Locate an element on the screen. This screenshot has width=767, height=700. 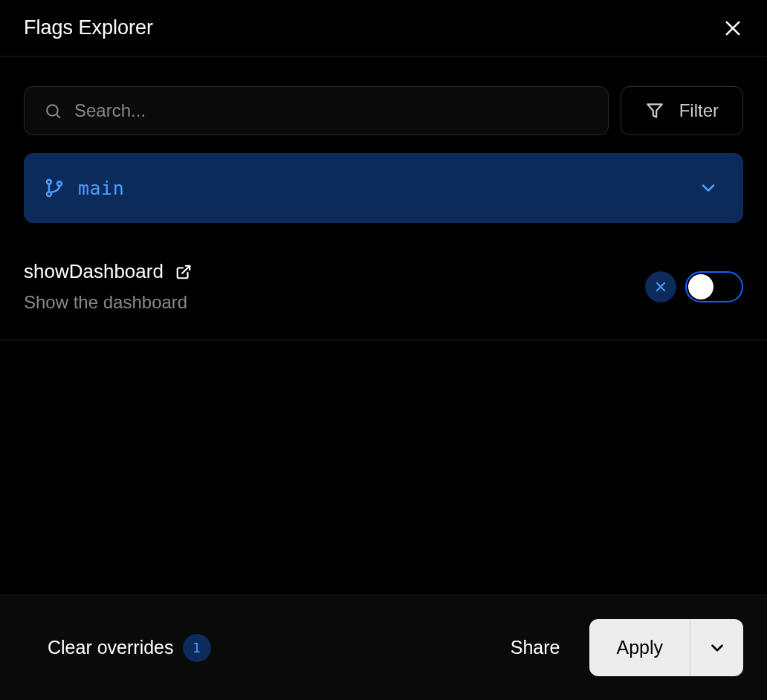
controls-row: Filter is located at coordinates (384, 96).